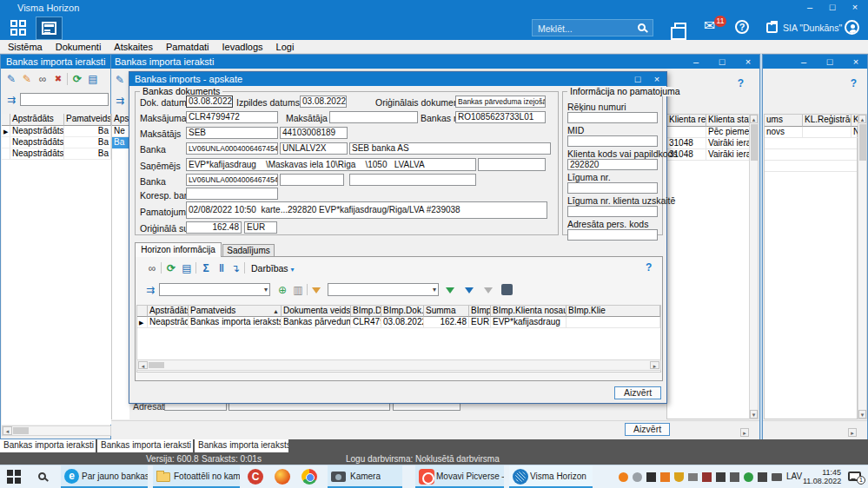  I want to click on grid-cell: Bankas importa ieraksts, so click(235, 322).